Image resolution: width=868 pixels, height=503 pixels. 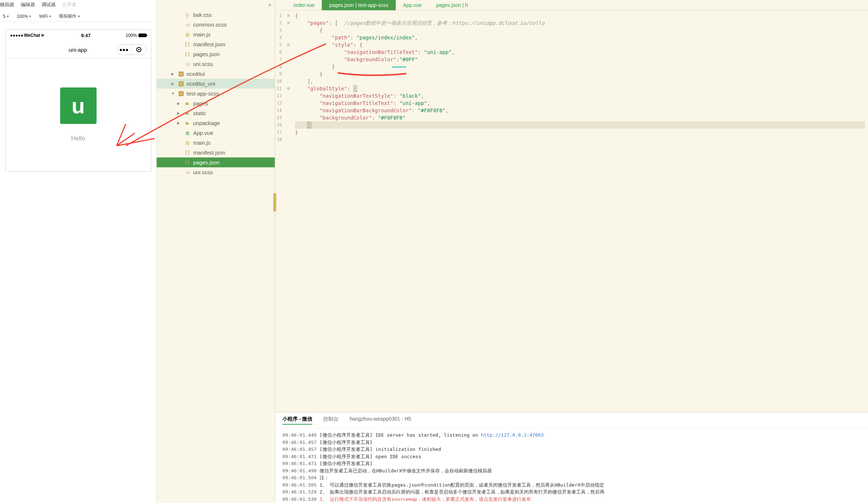 What do you see at coordinates (380, 420) in the screenshot?
I see `console-tab: hangzhou-weapp0301 - H5` at bounding box center [380, 420].